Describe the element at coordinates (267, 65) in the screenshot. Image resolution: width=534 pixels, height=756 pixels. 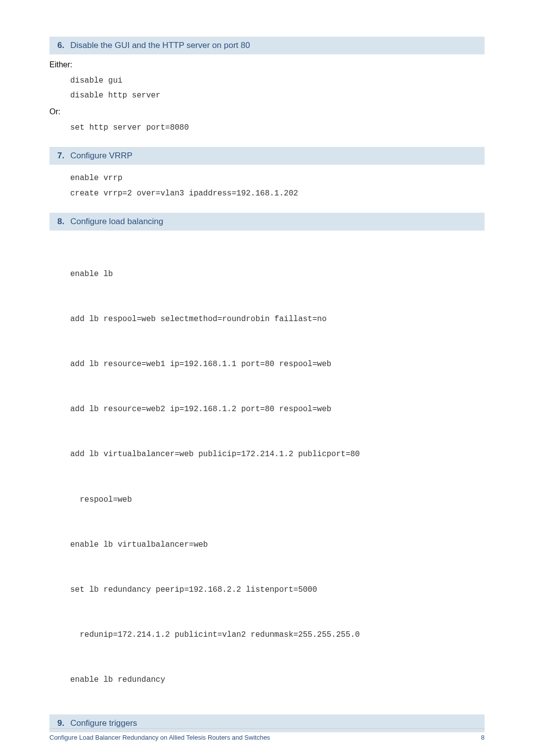
I see `either-label: Either:` at that location.